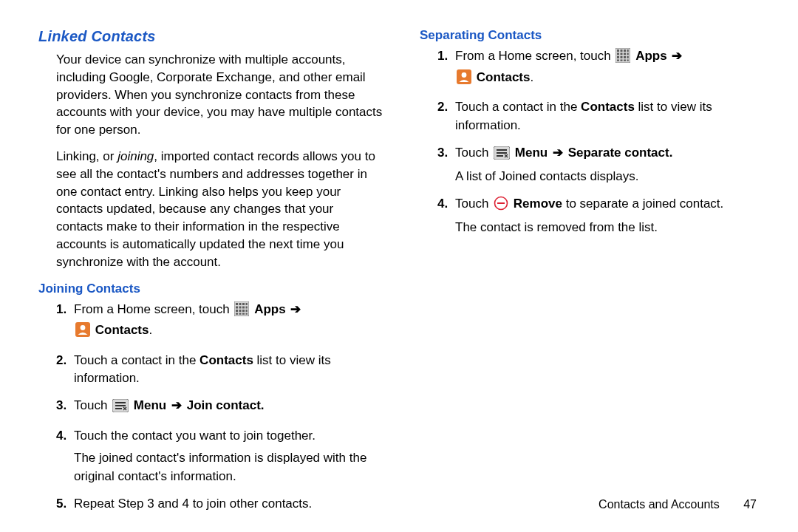 Image resolution: width=798 pixels, height=532 pixels. What do you see at coordinates (228, 457) in the screenshot?
I see `step-body: Touch the contact you want to join toget…` at bounding box center [228, 457].